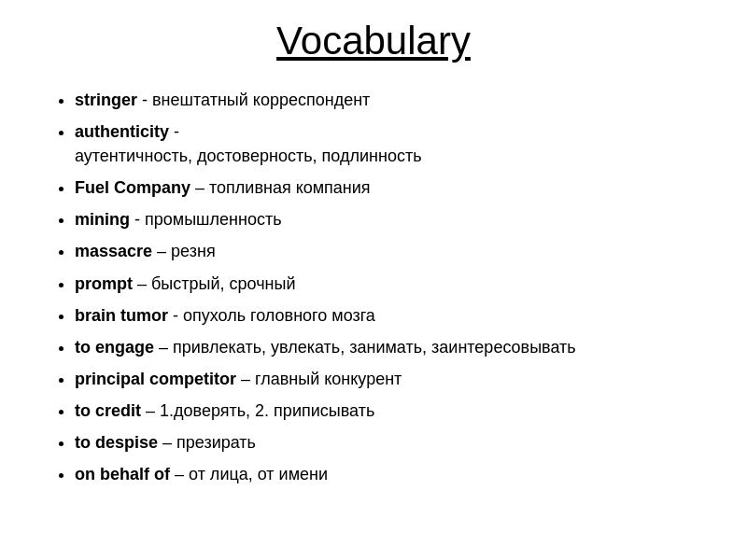 Image resolution: width=747 pixels, height=560 pixels. Describe the element at coordinates (114, 347) in the screenshot. I see `vocab-term: to engage` at that location.